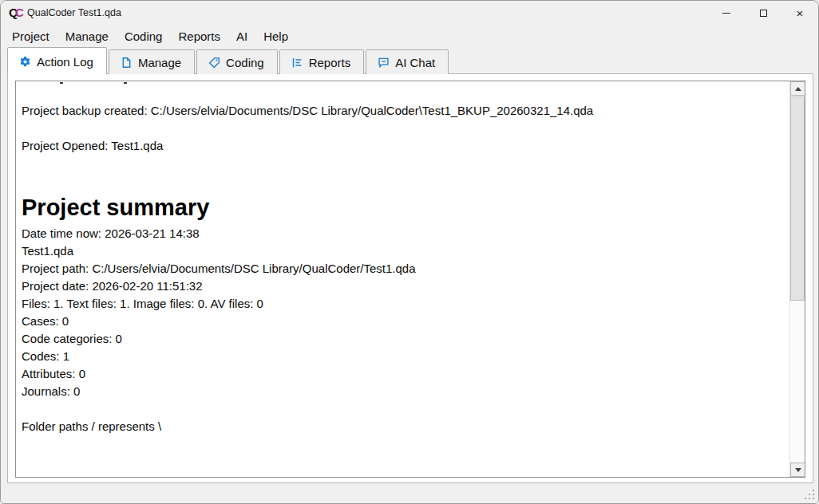 This screenshot has width=819, height=504. Describe the element at coordinates (410, 13) in the screenshot. I see `title-bar: Q C QualCoder Test1.qda ×` at that location.